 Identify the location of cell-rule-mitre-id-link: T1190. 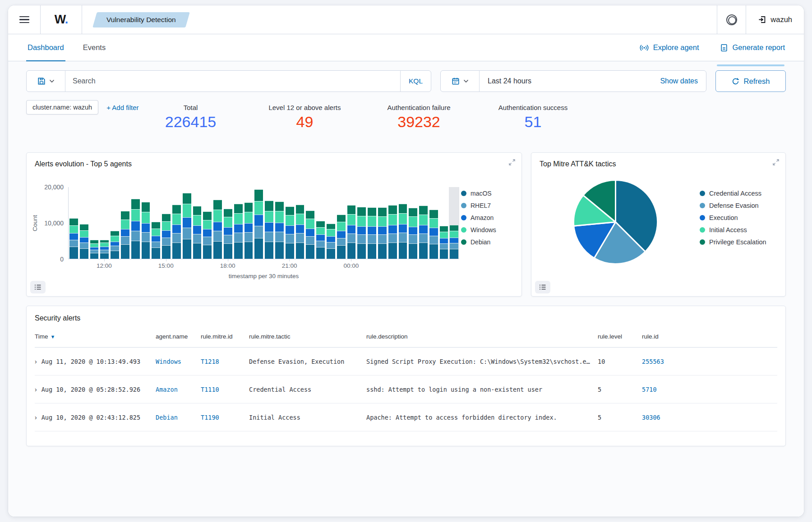
(225, 417).